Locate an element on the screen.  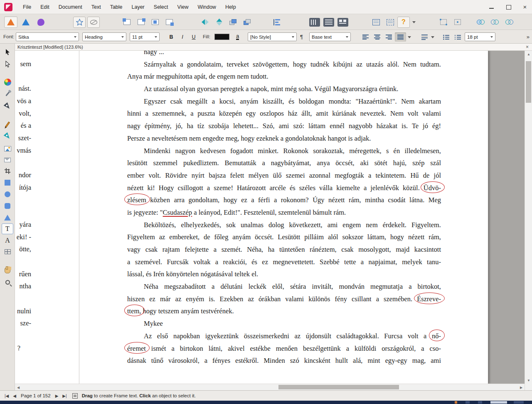
envelope-tool is located at coordinates (7, 160).